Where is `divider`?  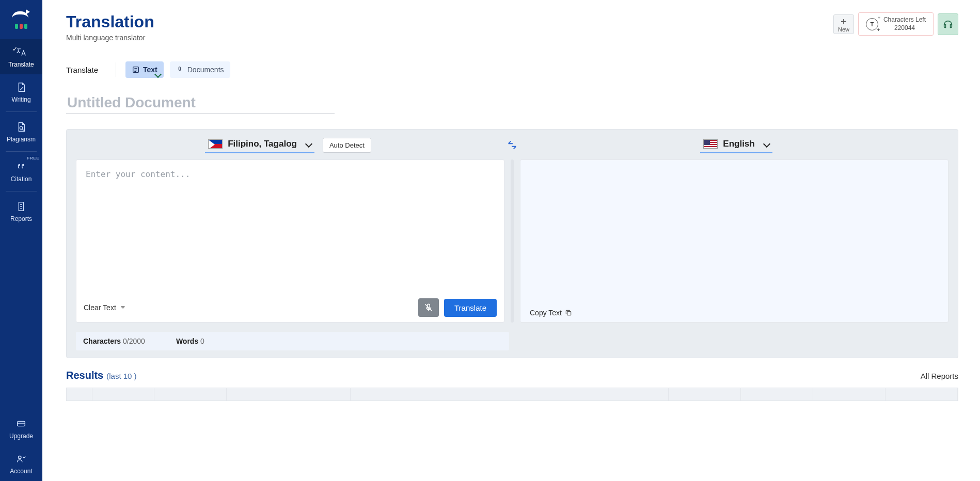
divider is located at coordinates (512, 241).